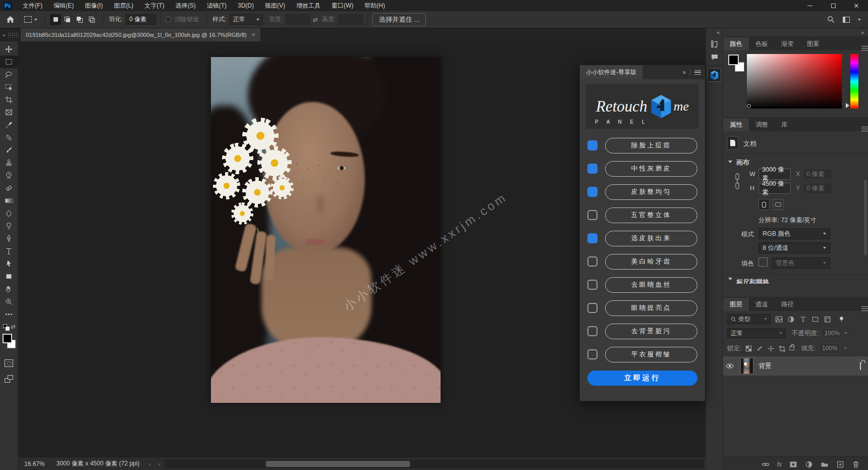 This screenshot has width=868, height=470. What do you see at coordinates (779, 319) in the screenshot?
I see `filter-pixel-layers-icon` at bounding box center [779, 319].